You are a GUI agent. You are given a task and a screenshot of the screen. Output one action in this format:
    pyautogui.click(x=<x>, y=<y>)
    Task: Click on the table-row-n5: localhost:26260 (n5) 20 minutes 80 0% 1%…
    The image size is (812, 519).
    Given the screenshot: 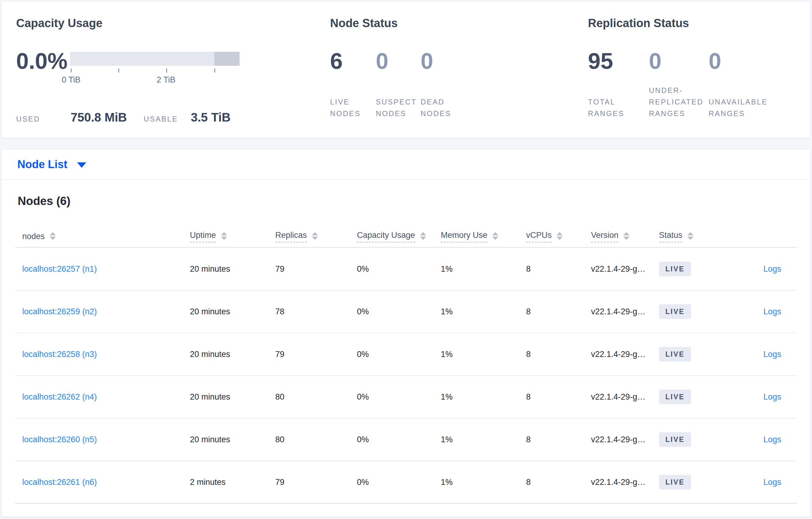 What is the action you would take?
    pyautogui.click(x=406, y=440)
    